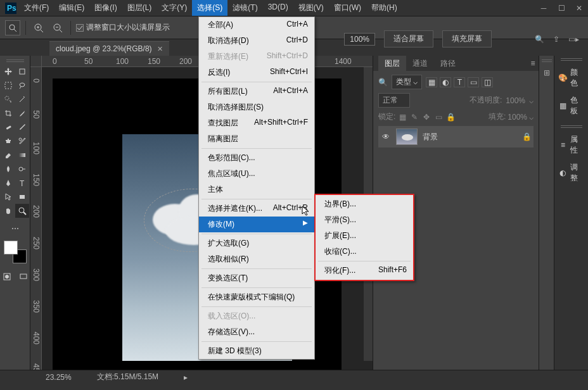 The height and width of the screenshot is (390, 588). Describe the element at coordinates (364, 271) in the screenshot. I see `submenu-item: 羽化(F)...Shift+F6` at that location.